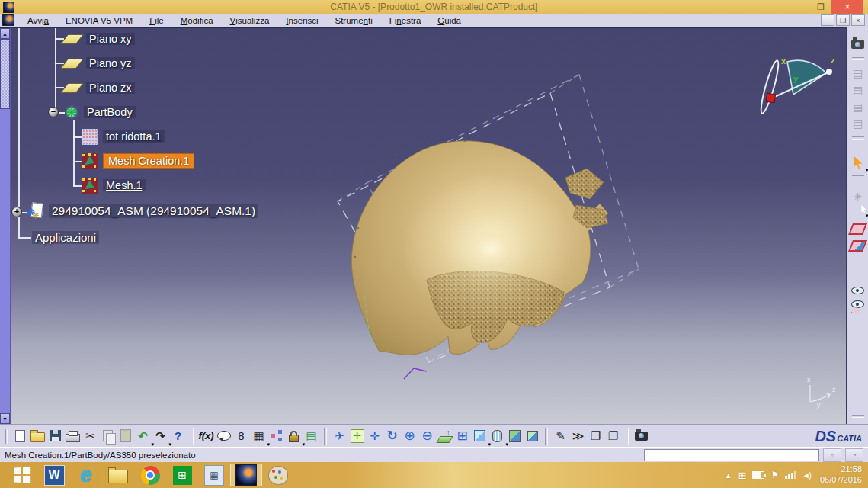 Image resolution: width=868 pixels, height=488 pixels. I want to click on rotate-icon: ↻, so click(392, 436).